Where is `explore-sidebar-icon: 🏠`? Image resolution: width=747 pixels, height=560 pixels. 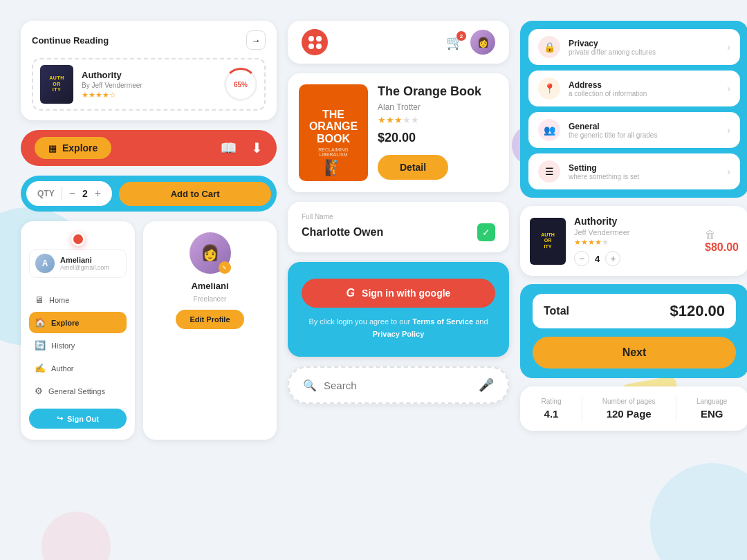 explore-sidebar-icon: 🏠 is located at coordinates (40, 322).